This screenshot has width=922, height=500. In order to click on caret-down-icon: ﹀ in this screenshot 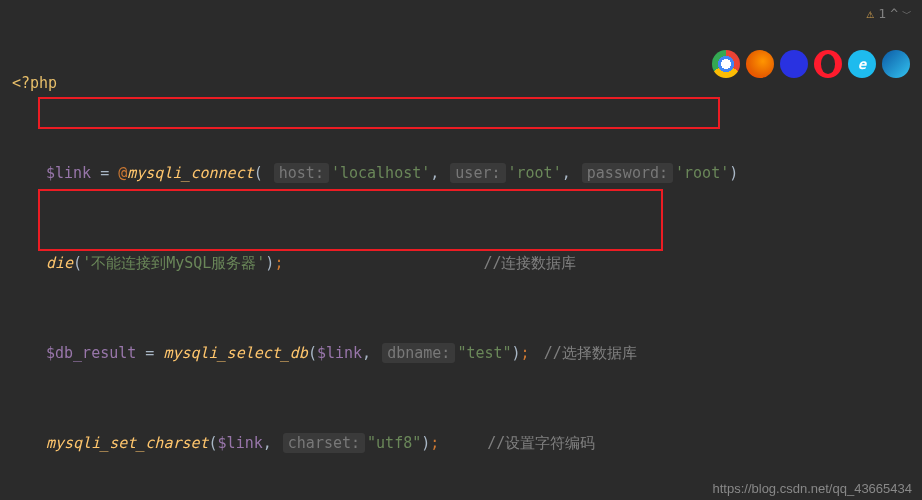, I will do `click(907, 14)`.